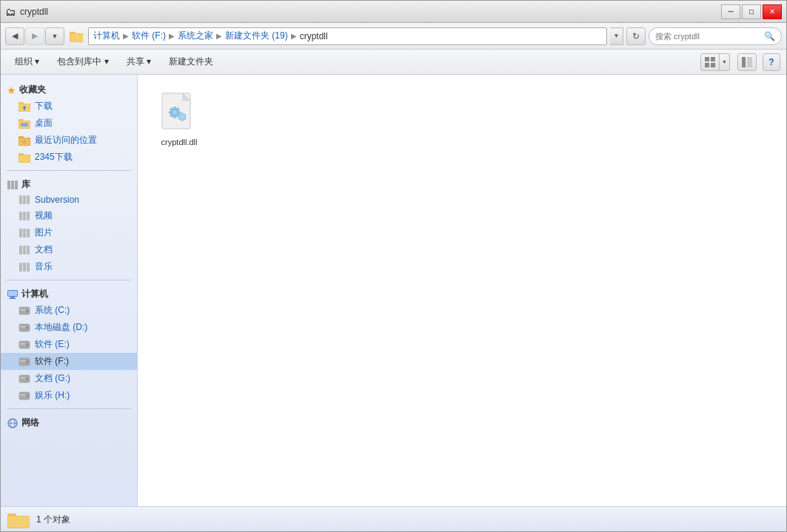 This screenshot has width=787, height=532. Describe the element at coordinates (139, 62) in the screenshot. I see `share-button: 共享 ▾` at that location.